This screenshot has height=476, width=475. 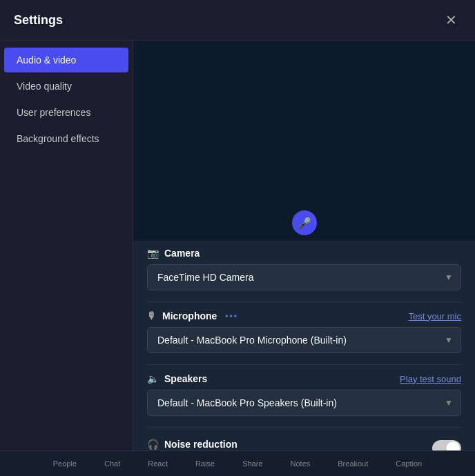 What do you see at coordinates (304, 403) in the screenshot?
I see `speakers-select-wrapper: Default - MacBook Pro Speakers (Built-in…` at bounding box center [304, 403].